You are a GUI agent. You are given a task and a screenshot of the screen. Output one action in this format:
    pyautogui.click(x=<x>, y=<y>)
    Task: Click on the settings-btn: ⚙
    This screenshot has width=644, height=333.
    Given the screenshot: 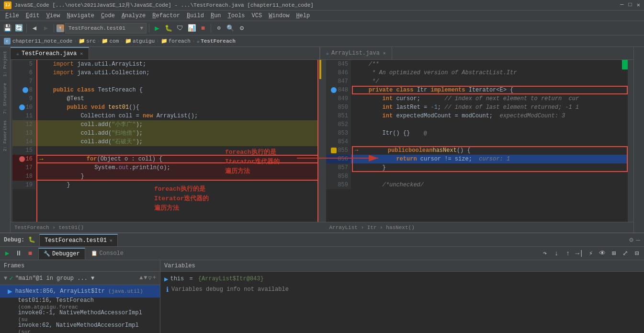 What is the action you would take?
    pyautogui.click(x=242, y=28)
    